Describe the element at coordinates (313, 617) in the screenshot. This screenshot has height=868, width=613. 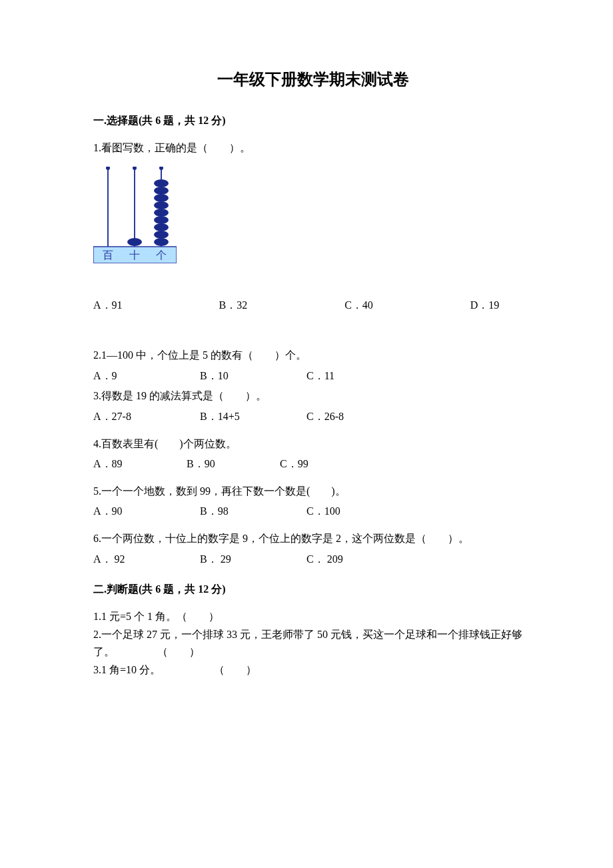
I see `judge-q1: 1.1 元=5 个 1 角。（ ）` at that location.